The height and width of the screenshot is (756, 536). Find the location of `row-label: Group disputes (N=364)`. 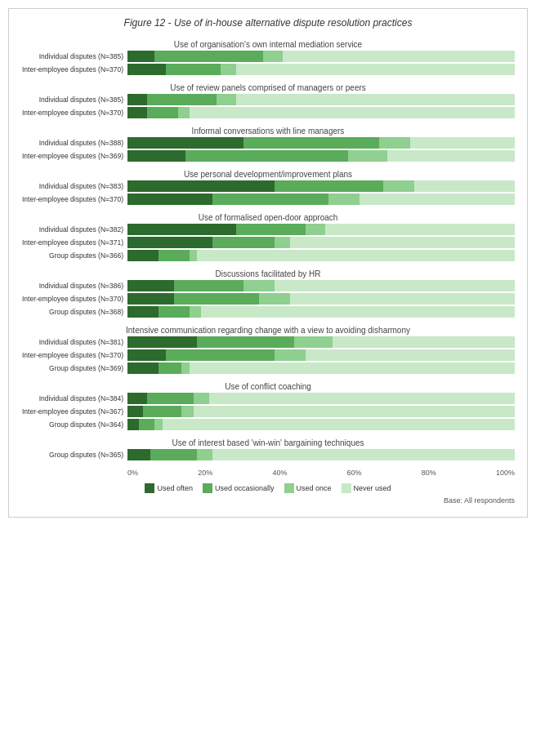

row-label: Group disputes (N=364) is located at coordinates (74, 425).